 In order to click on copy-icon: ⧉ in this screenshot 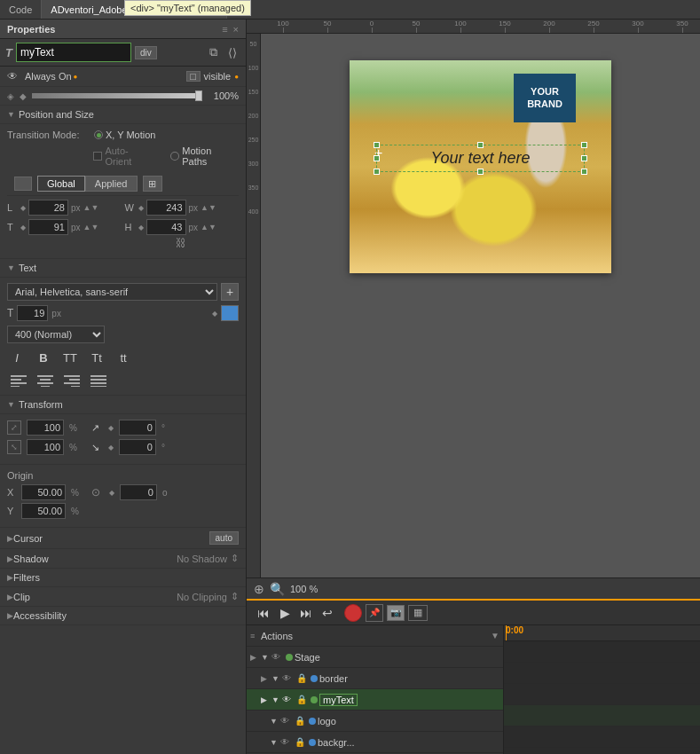, I will do `click(213, 52)`.